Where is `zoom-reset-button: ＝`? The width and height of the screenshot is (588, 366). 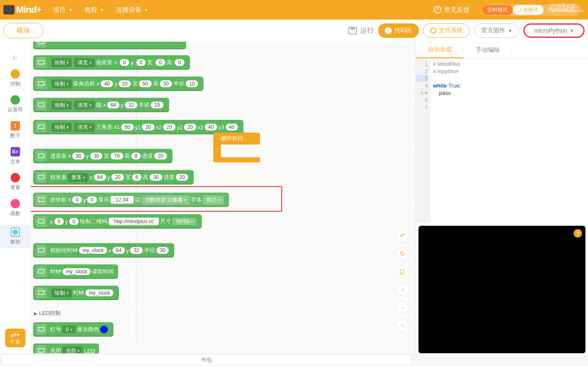 zoom-reset-button: ＝ is located at coordinates (402, 325).